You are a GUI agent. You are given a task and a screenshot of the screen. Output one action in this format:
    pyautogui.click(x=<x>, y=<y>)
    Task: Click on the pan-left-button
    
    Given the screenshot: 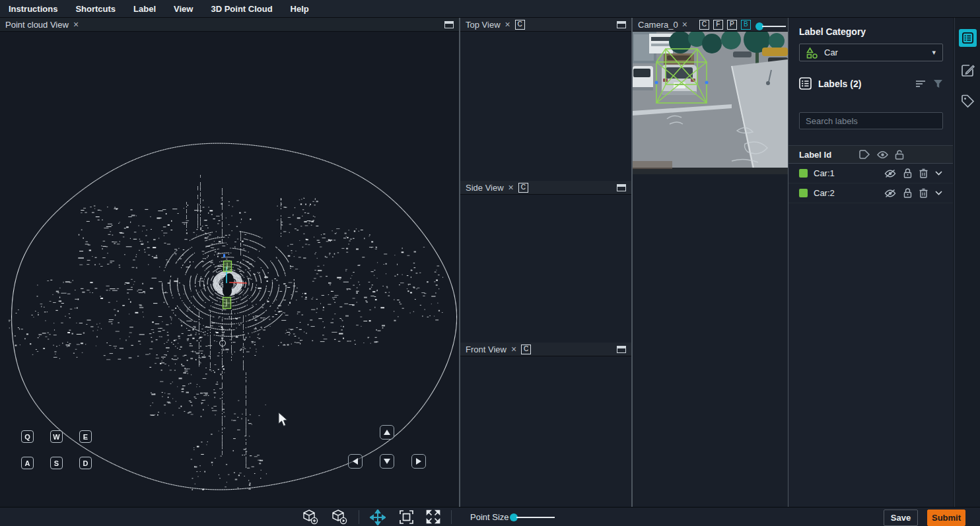 What is the action you would take?
    pyautogui.click(x=355, y=461)
    